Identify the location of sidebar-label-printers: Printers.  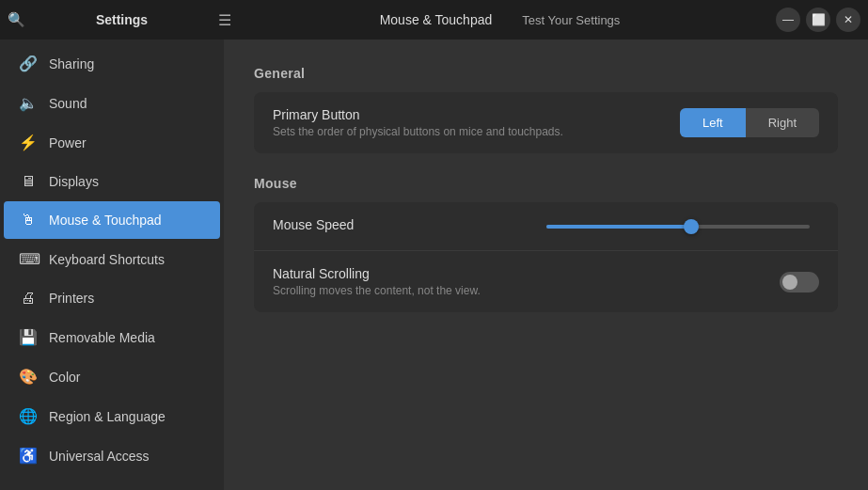
(71, 298).